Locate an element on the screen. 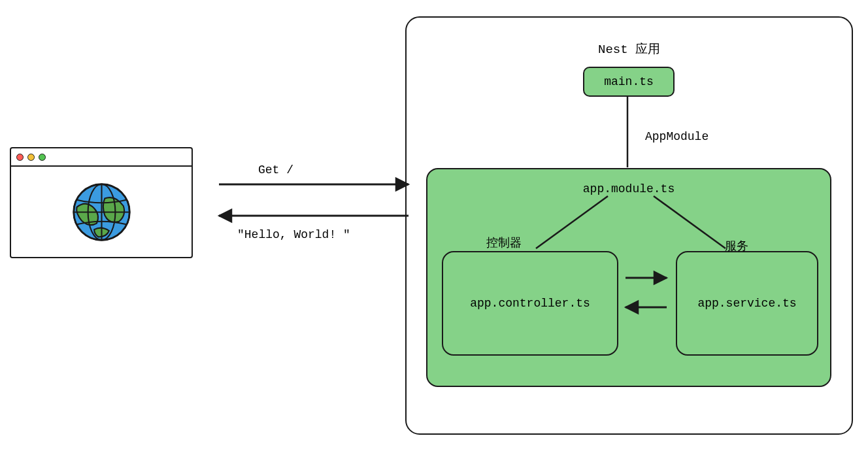  controller-heading: 控制器 is located at coordinates (504, 243).